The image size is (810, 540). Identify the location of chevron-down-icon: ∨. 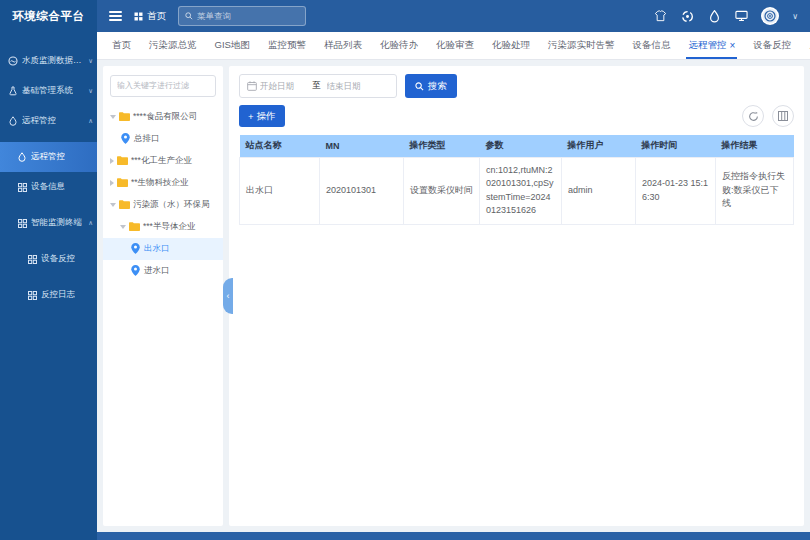
(90, 61).